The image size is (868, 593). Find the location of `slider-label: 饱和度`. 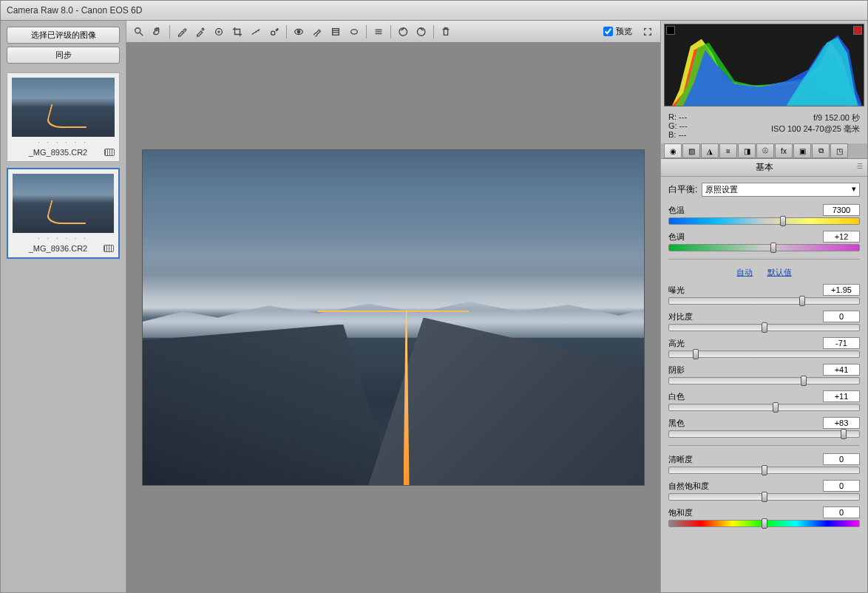

slider-label: 饱和度 is located at coordinates (680, 513).